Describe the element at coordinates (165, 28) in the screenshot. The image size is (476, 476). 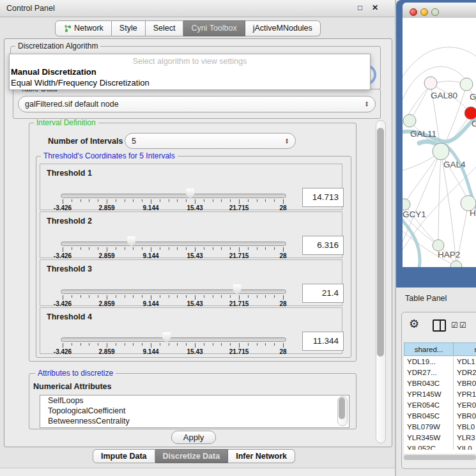
I see `tab-select-label: Select` at that location.